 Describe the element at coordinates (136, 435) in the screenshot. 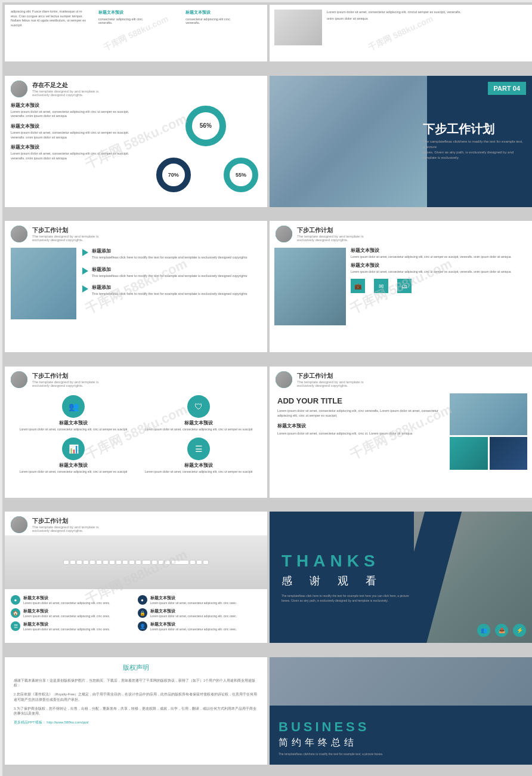

I see `slide7-body: 👥 标题文本预设 Lorem ipsum dolor sit amet, con…` at that location.